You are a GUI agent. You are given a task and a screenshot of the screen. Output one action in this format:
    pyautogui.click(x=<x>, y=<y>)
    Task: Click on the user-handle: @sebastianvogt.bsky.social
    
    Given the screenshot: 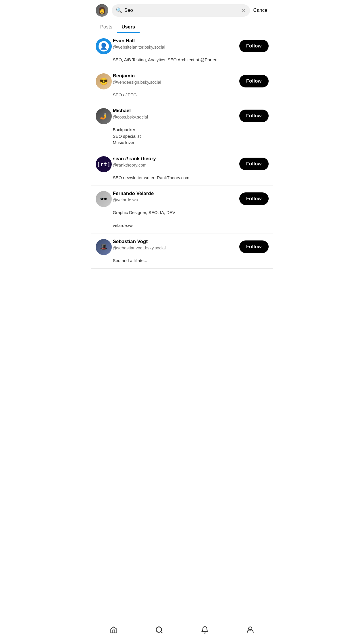 What is the action you would take?
    pyautogui.click(x=176, y=248)
    